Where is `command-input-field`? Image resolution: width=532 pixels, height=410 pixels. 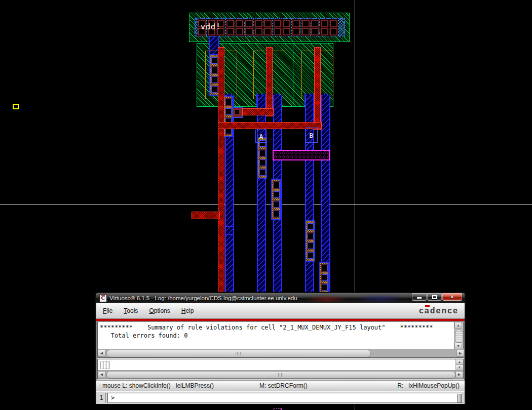
command-input-field is located at coordinates (277, 365).